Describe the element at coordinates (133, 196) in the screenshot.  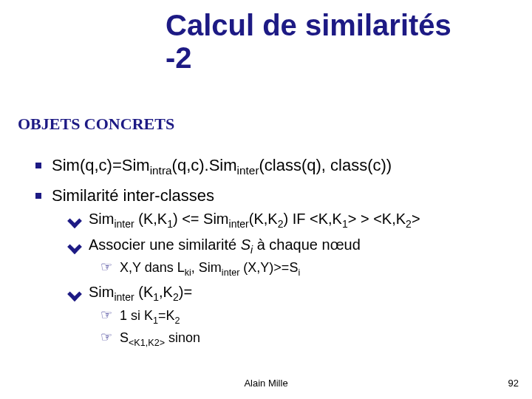
I see `bullet-text: Similarité inter-classes` at that location.